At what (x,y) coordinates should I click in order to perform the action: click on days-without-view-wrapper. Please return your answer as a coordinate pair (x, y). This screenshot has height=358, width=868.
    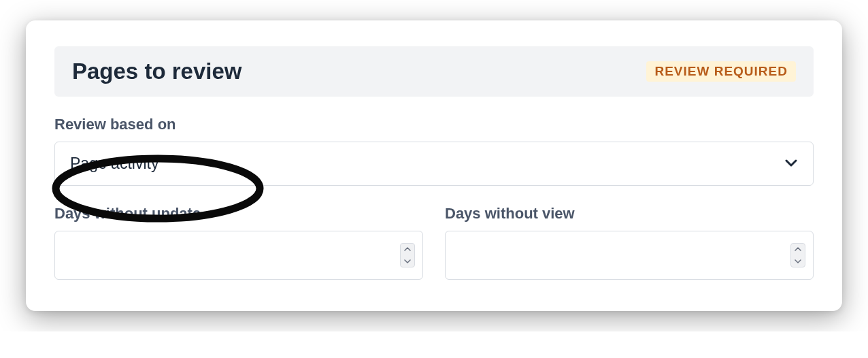
    Looking at the image, I should click on (629, 255).